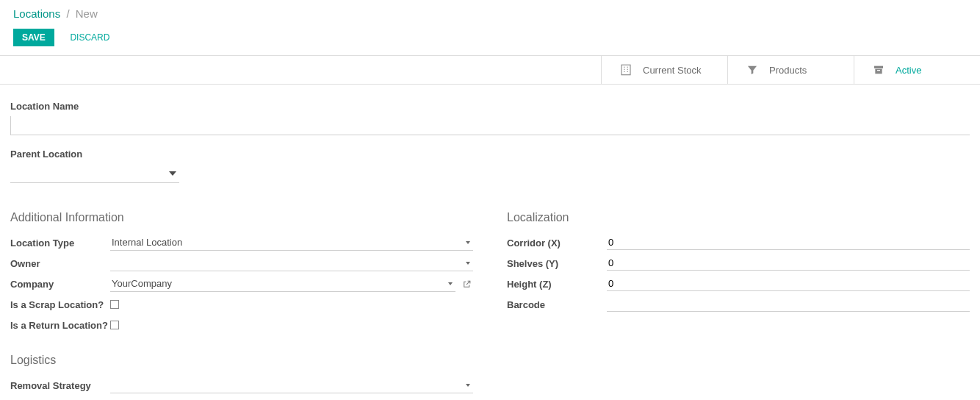 This screenshot has width=980, height=400. I want to click on company-select: YourCompany, so click(283, 284).